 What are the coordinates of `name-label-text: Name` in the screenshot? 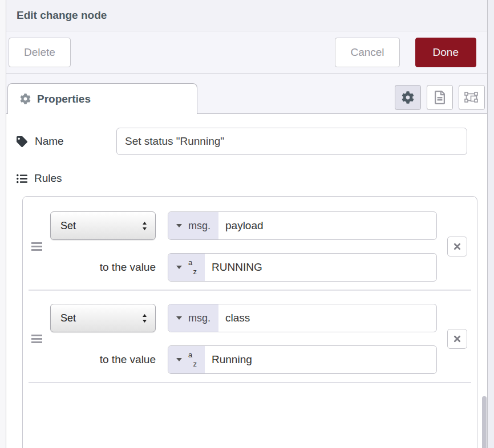 It's located at (49, 141).